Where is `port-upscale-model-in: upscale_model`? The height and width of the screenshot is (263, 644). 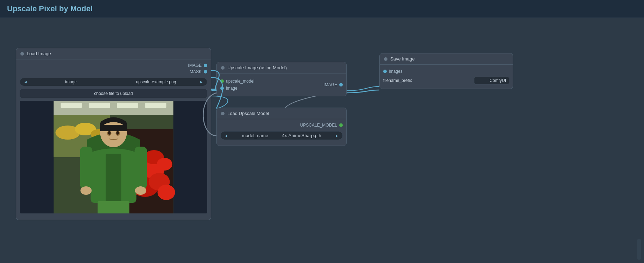 port-upscale-model-in: upscale_model is located at coordinates (249, 81).